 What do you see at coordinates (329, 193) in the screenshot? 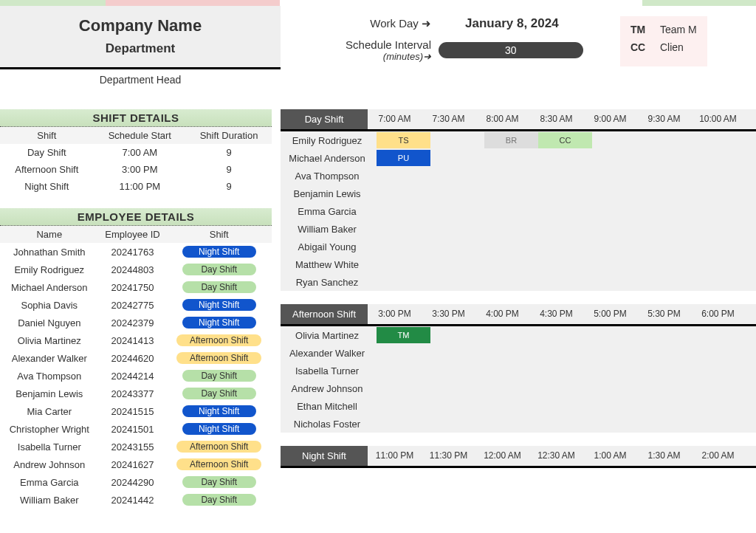
I see `employee-name: Benjamin Lewis` at bounding box center [329, 193].